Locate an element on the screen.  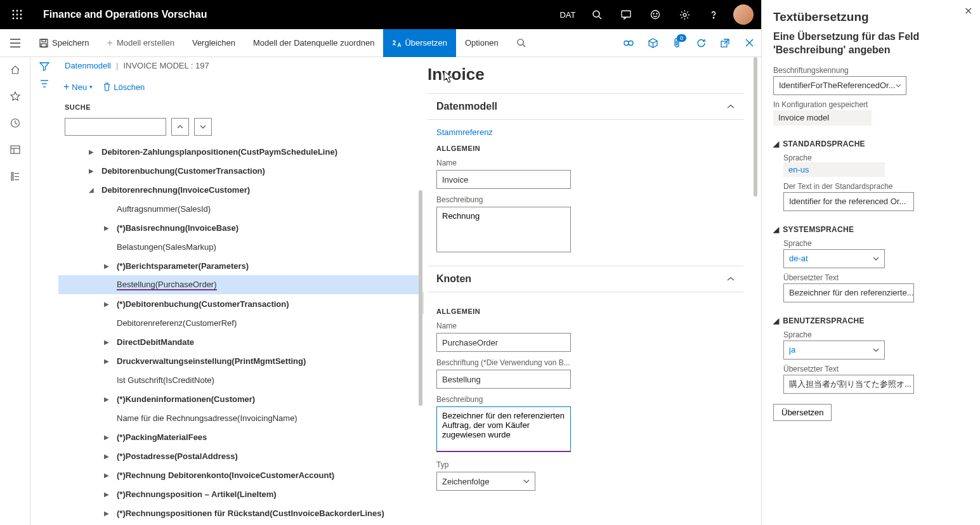
desc-input is located at coordinates (504, 230).